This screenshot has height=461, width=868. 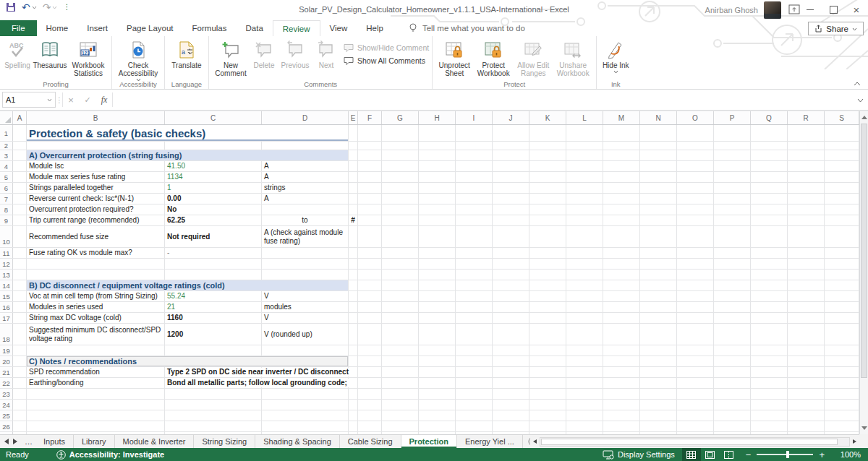 I want to click on cell-P23, so click(x=732, y=394).